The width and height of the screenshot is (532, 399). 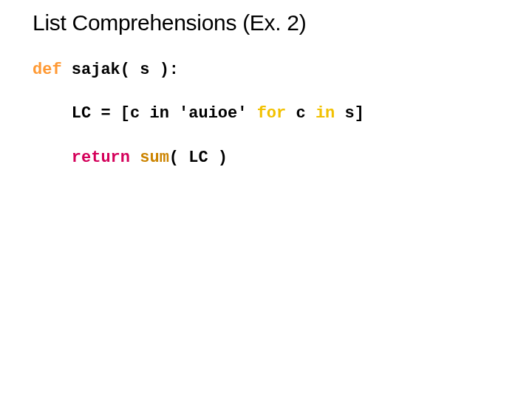 What do you see at coordinates (100, 158) in the screenshot?
I see `keyword-return: return` at bounding box center [100, 158].